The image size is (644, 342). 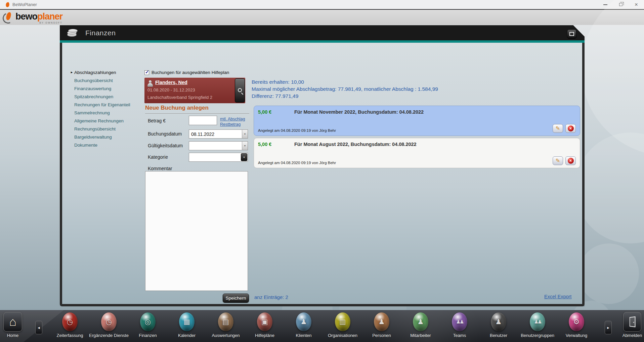 I want to click on booking-date-select: 08.11.2022 ▼, so click(x=218, y=134).